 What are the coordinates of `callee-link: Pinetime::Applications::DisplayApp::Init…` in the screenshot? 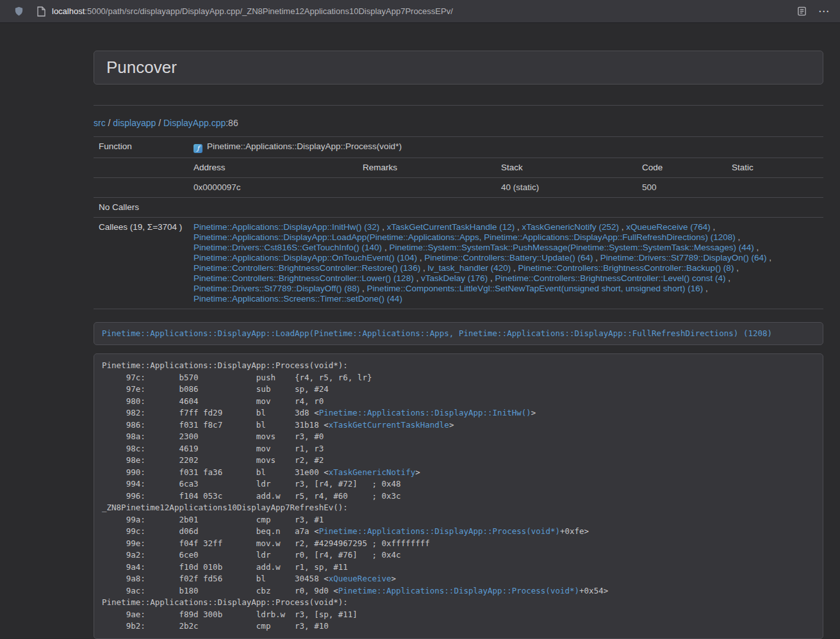 It's located at (286, 227).